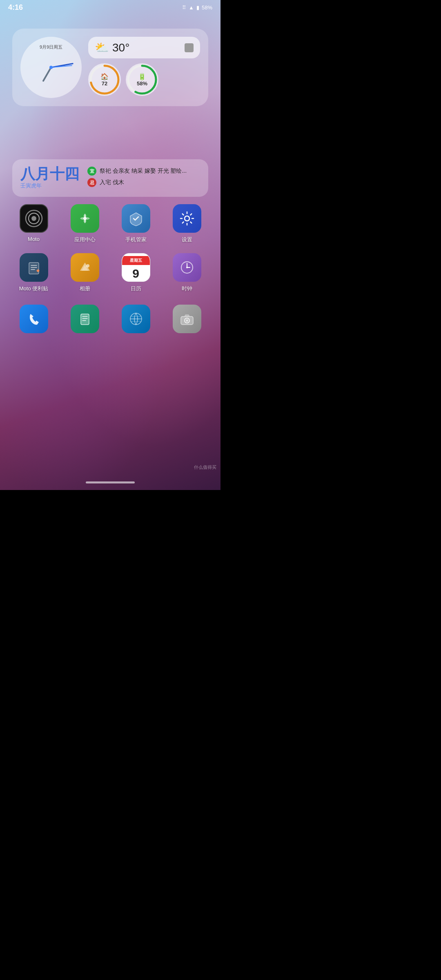 Image resolution: width=441 pixels, height=980 pixels. I want to click on gallery-icon, so click(85, 267).